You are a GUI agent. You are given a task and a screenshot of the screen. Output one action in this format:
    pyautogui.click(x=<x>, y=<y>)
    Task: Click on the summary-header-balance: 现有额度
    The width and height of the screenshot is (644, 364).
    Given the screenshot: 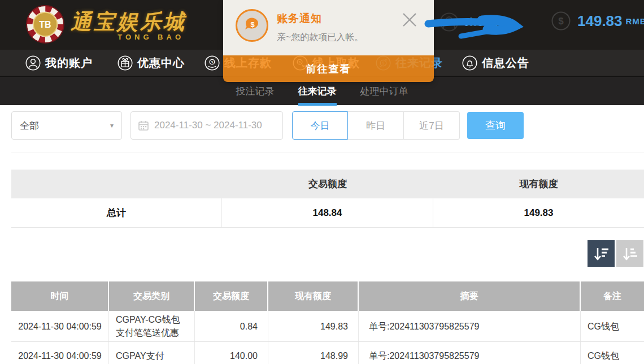 What is the action you would take?
    pyautogui.click(x=539, y=184)
    